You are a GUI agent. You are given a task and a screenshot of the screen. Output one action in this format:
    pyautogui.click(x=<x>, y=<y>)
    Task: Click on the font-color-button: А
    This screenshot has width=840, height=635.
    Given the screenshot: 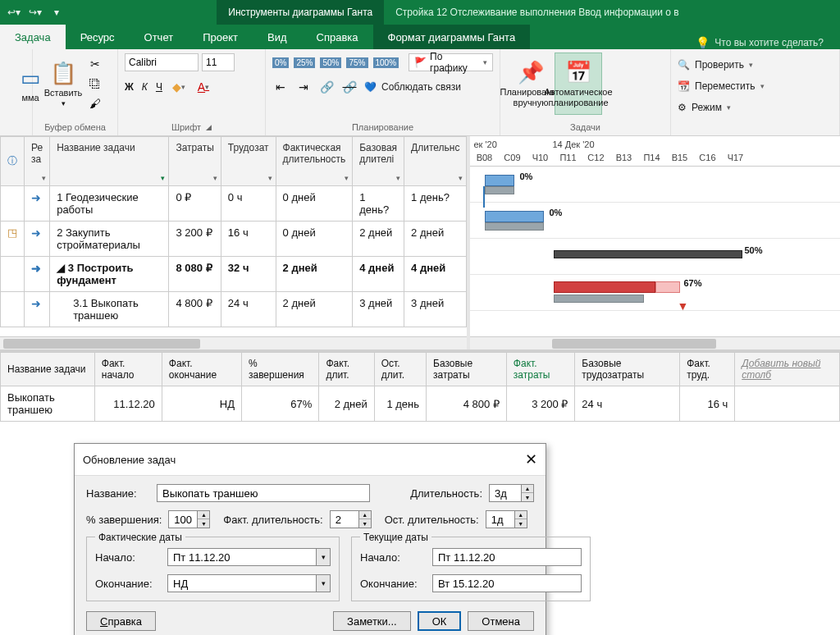 What is the action you would take?
    pyautogui.click(x=203, y=87)
    